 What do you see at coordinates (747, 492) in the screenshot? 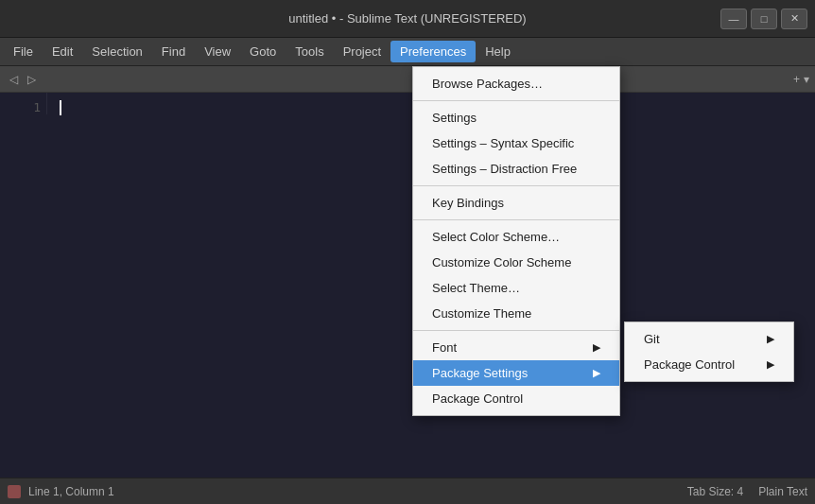
I see `status-right: Tab Size: 4 Plain Text` at bounding box center [747, 492].